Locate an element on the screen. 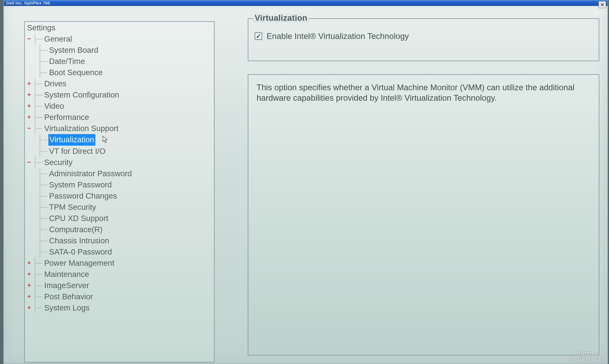 The width and height of the screenshot is (609, 364). tree-leaf-vt-direct-io: VT for Direct I/O is located at coordinates (77, 151).